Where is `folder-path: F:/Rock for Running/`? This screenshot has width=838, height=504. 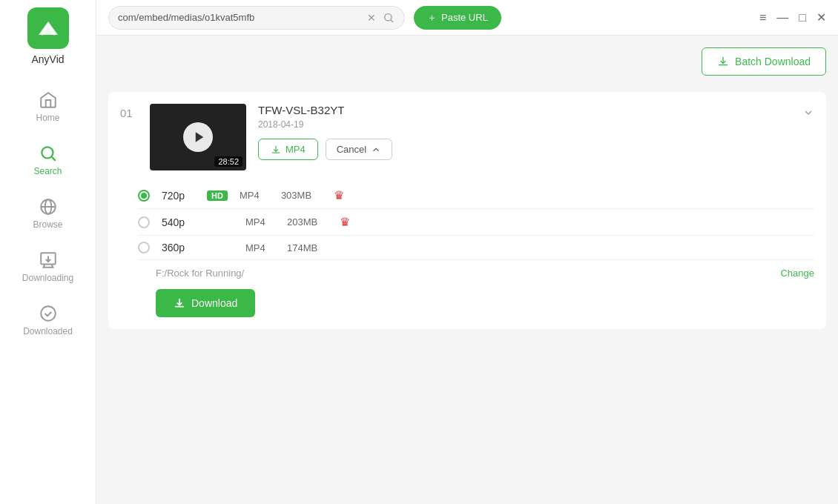 folder-path: F:/Rock for Running/ is located at coordinates (468, 273).